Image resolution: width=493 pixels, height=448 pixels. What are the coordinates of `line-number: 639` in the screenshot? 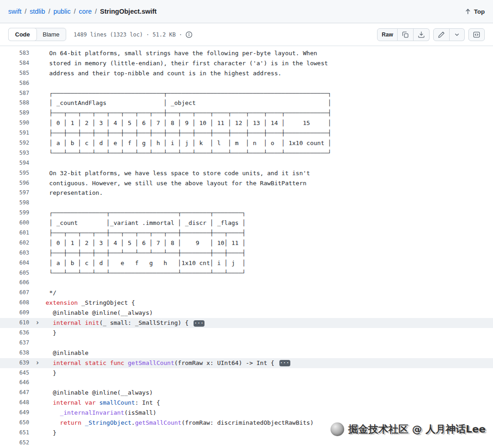 It's located at (15, 363).